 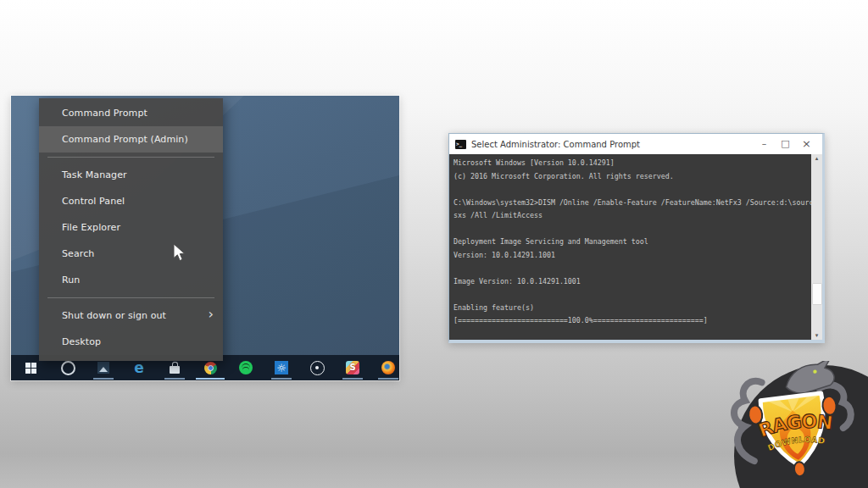 I want to click on menu-item-label: Shut down or sign out, so click(x=114, y=315).